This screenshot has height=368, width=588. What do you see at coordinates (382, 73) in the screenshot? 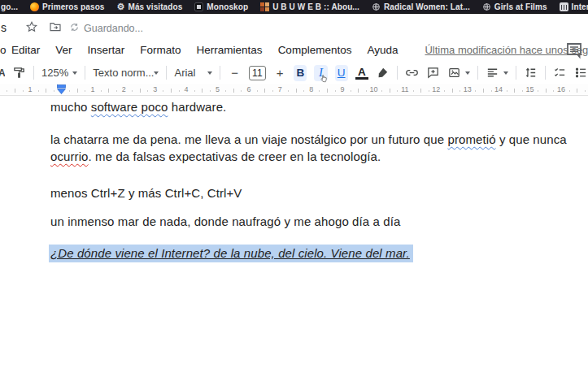
I see `highlight-pen-icon` at bounding box center [382, 73].